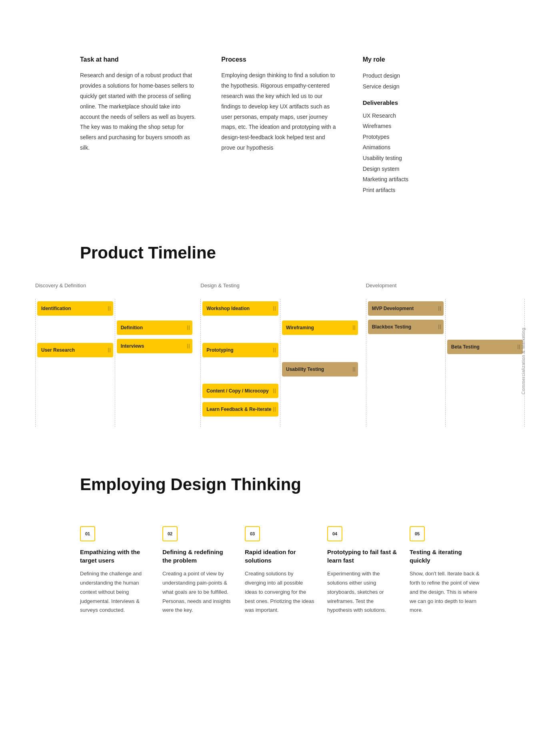 This screenshot has height=733, width=560. What do you see at coordinates (320, 363) in the screenshot?
I see `timeline-col: Wireframing Usability Testing` at bounding box center [320, 363].